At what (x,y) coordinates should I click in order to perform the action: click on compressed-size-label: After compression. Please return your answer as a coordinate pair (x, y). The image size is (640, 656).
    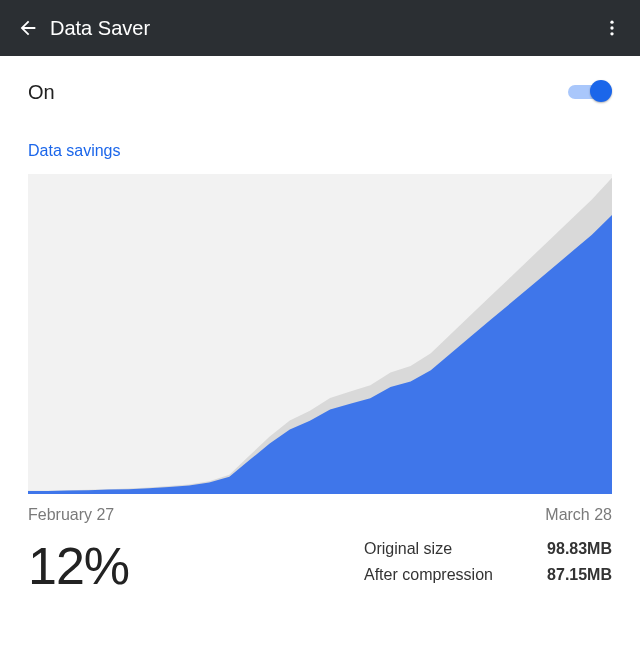
    Looking at the image, I should click on (439, 575).